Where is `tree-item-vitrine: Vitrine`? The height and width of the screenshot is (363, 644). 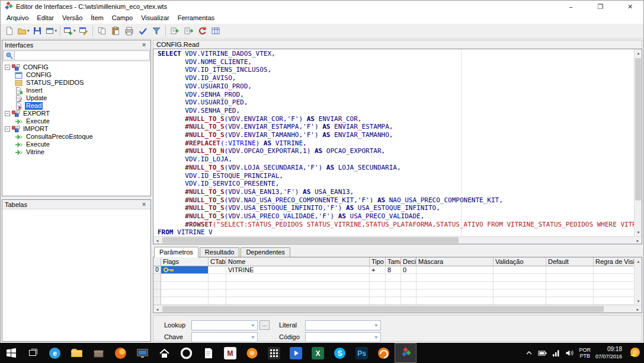 tree-item-vitrine: Vitrine is located at coordinates (76, 152).